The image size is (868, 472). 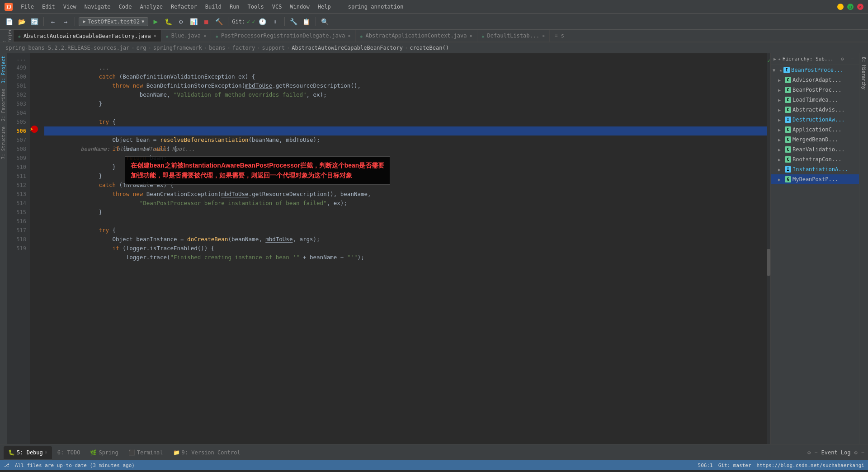 I want to click on crumb-beans: beans, so click(x=217, y=48).